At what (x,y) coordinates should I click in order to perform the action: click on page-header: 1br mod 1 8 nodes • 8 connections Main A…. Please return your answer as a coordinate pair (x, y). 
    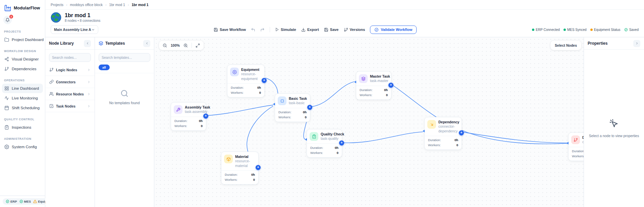
    Looking at the image, I should click on (345, 24).